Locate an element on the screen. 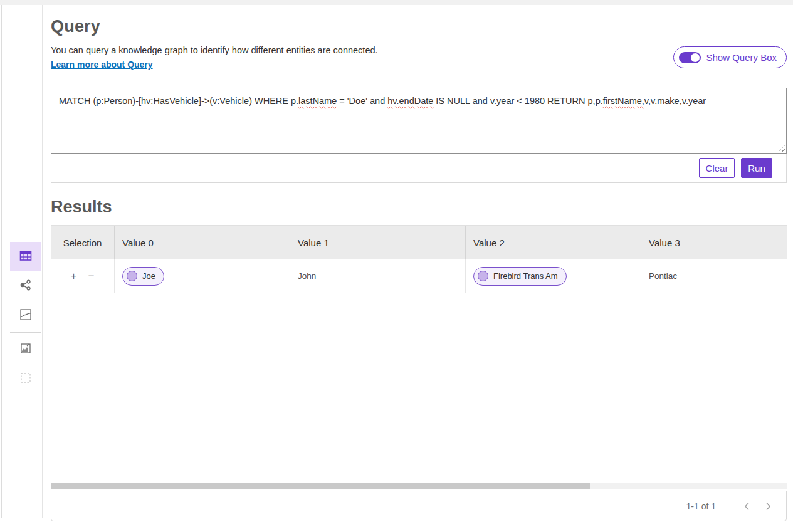 This screenshot has width=793, height=532. results-table: Selection Value 0 Value 1 Value 2 Value … is located at coordinates (419, 259).